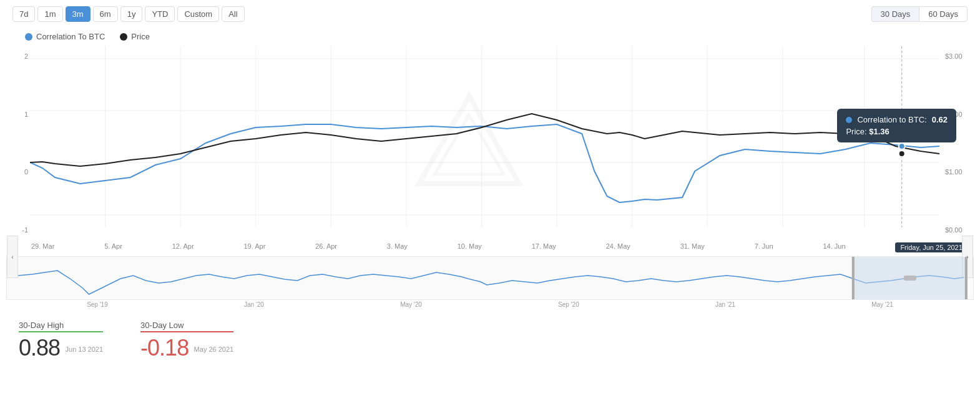 This screenshot has width=980, height=413. What do you see at coordinates (61, 326) in the screenshot?
I see `stat-high-label: 30-Day High` at bounding box center [61, 326].